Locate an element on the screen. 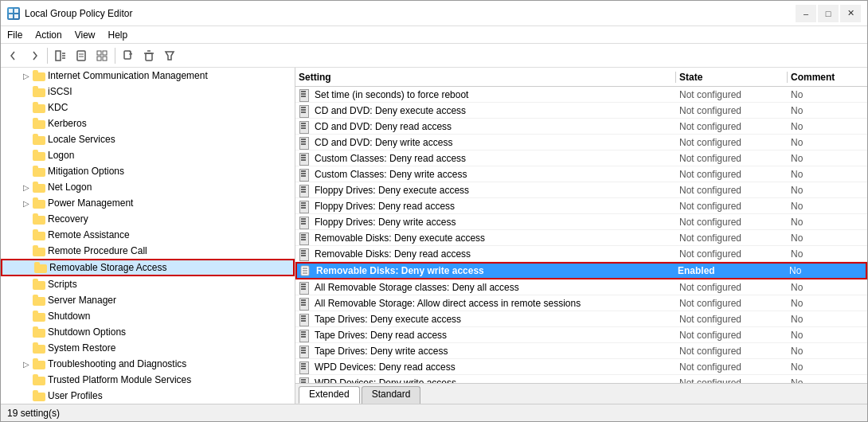  list-item: Tape Drives: Deny read access Not config… is located at coordinates (581, 335).